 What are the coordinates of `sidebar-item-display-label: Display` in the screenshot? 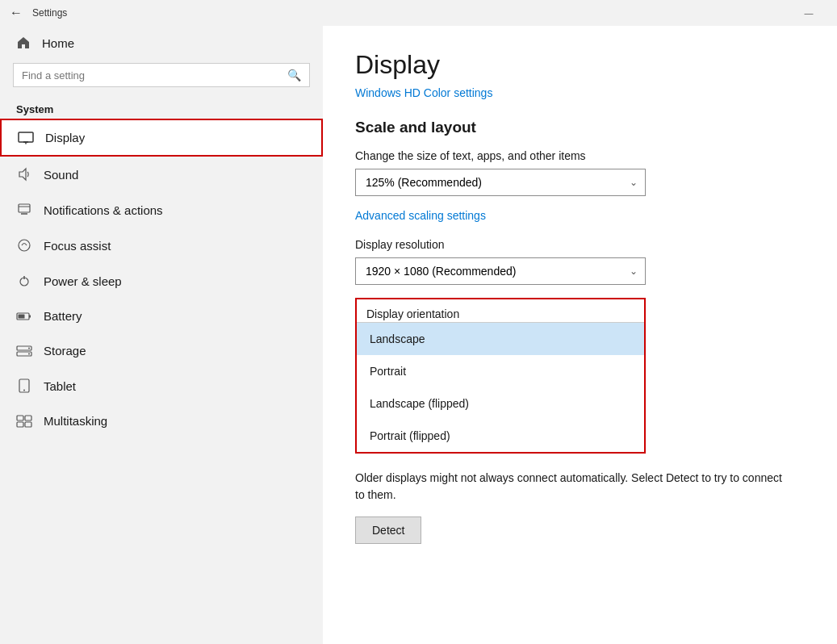 It's located at (65, 137).